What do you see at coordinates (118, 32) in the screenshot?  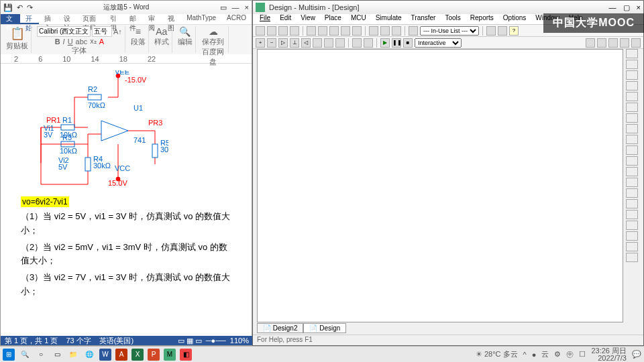 I see `grow-font-icon: A↑` at bounding box center [118, 32].